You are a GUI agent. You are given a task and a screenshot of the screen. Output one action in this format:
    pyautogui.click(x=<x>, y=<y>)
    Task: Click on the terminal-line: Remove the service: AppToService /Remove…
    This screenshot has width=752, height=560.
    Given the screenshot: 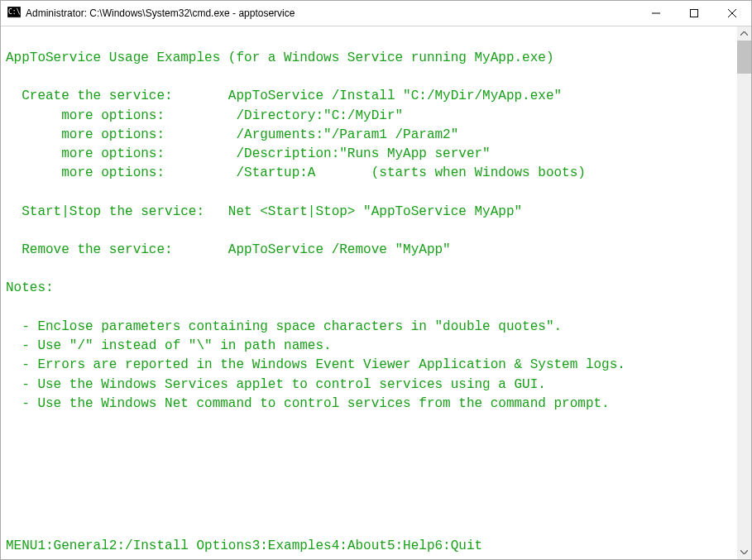 What is the action you would take?
    pyautogui.click(x=370, y=250)
    